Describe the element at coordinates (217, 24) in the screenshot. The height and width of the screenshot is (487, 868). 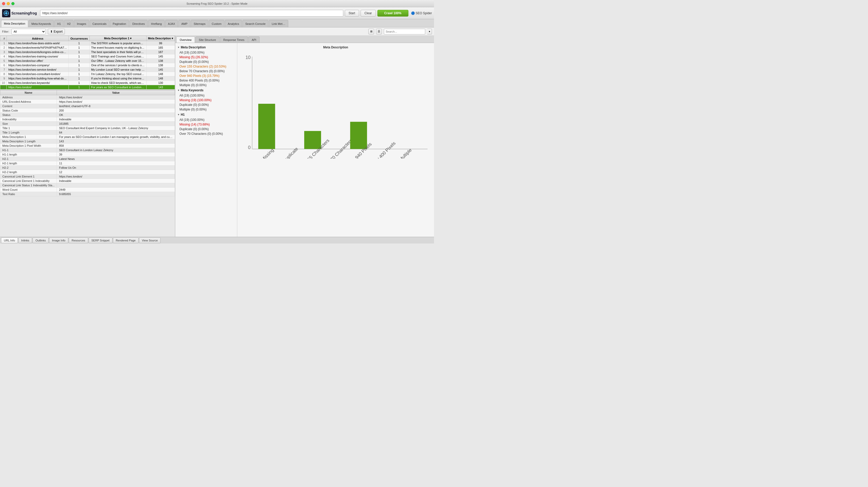
I see `tab-custom: Custom` at that location.